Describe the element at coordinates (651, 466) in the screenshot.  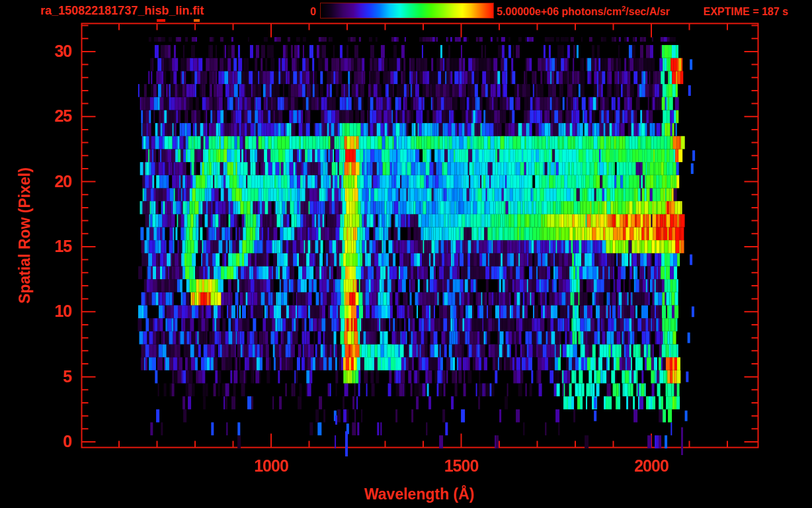
I see `x-tick-label: 2000` at that location.